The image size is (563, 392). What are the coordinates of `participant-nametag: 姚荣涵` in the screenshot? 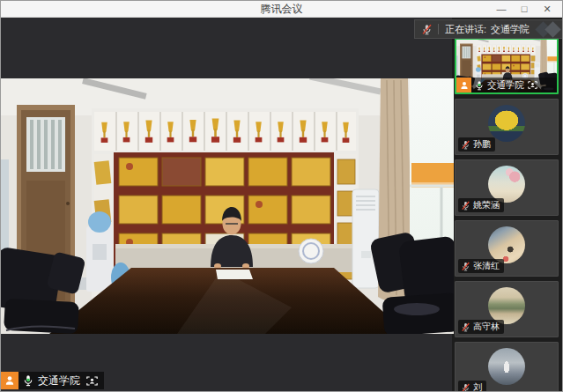 It's located at (481, 205).